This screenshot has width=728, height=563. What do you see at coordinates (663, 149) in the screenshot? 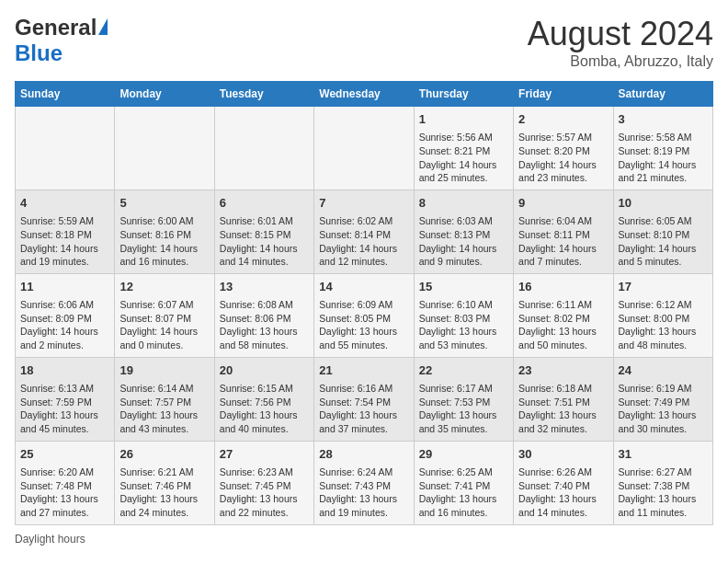
I see `table-row: 3Sunrise: 5:58 AM Sunset: 8:19 PM Daylig…` at bounding box center [663, 149].